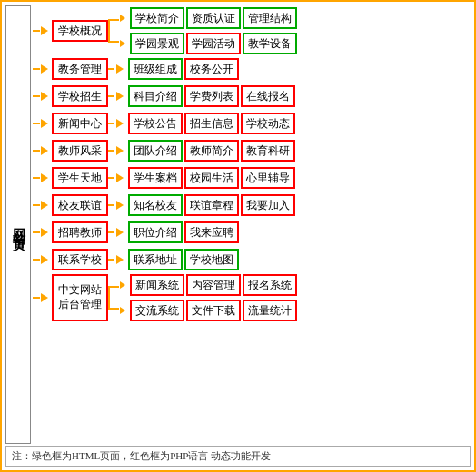  I want to click on l2-box: 新闻系统, so click(157, 285).